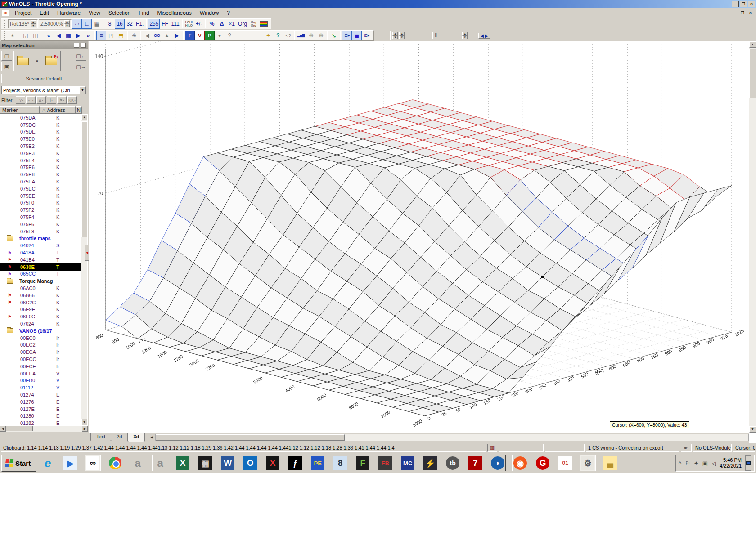 This screenshot has height=544, width=756. Describe the element at coordinates (167, 36) in the screenshot. I see `upload-ecu-button: ▲` at that location.